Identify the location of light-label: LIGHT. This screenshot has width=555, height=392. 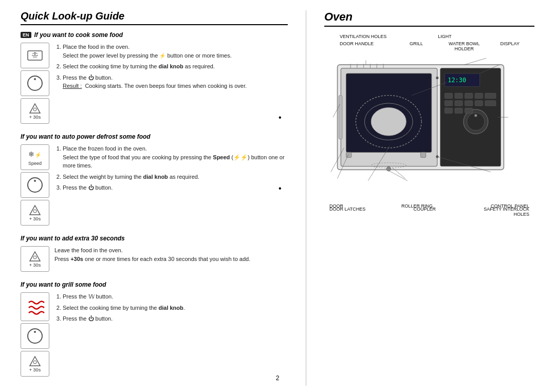
(445, 36).